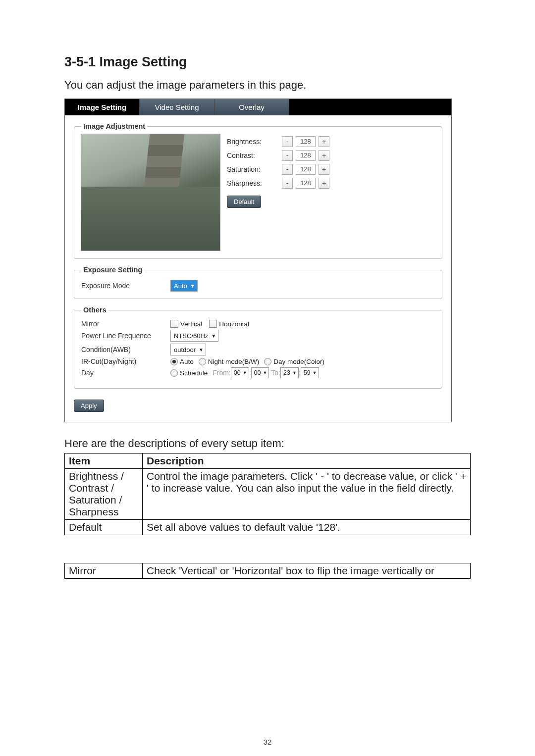 The height and width of the screenshot is (756, 535). I want to click on tab-image-setting: Image Setting, so click(102, 107).